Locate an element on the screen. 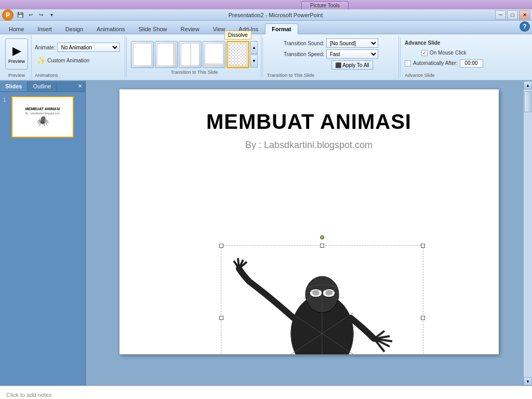  help-button: ? is located at coordinates (525, 26).